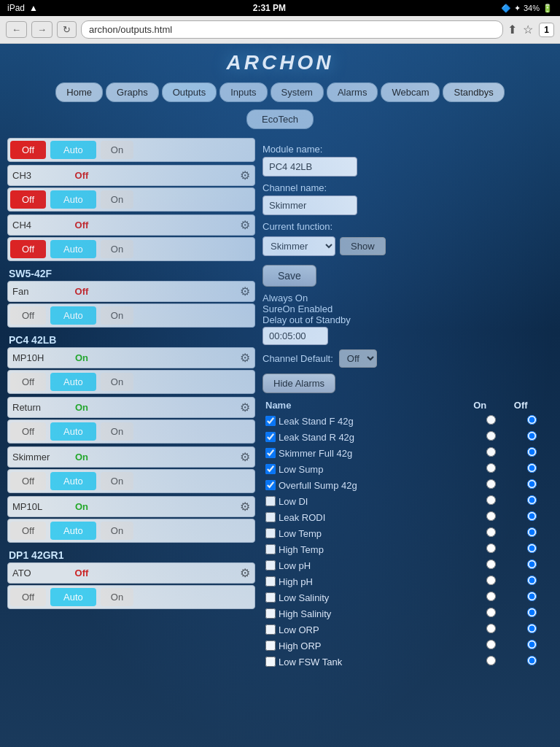 This screenshot has height=747, width=560. What do you see at coordinates (528, 30) in the screenshot?
I see `bookmark-button: ☆` at bounding box center [528, 30].